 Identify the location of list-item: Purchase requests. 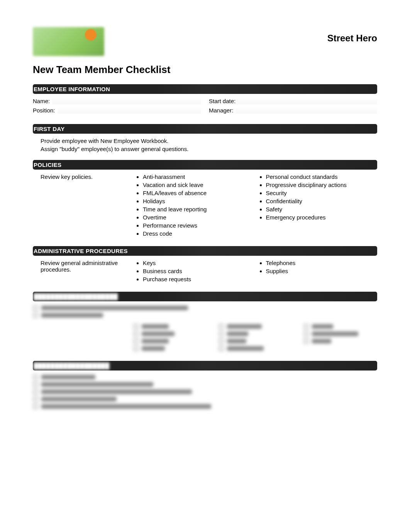
(198, 279).